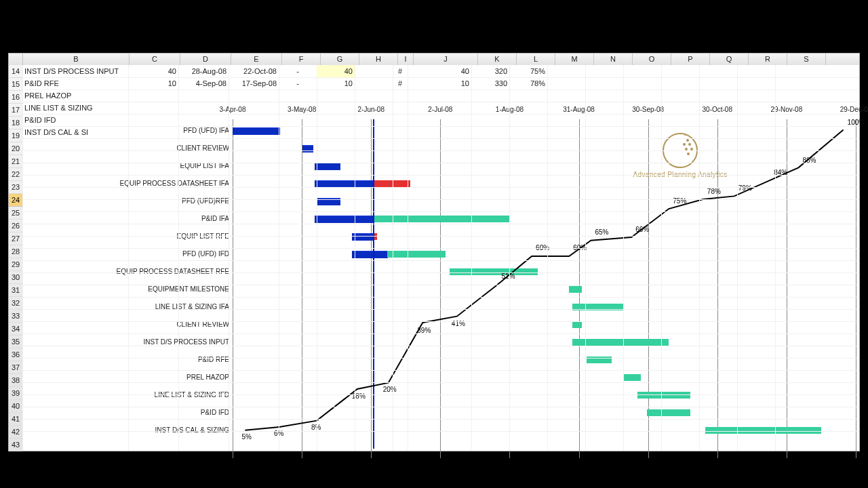 The height and width of the screenshot is (488, 868). Describe the element at coordinates (16, 213) in the screenshot. I see `row-header-25: 25` at that location.